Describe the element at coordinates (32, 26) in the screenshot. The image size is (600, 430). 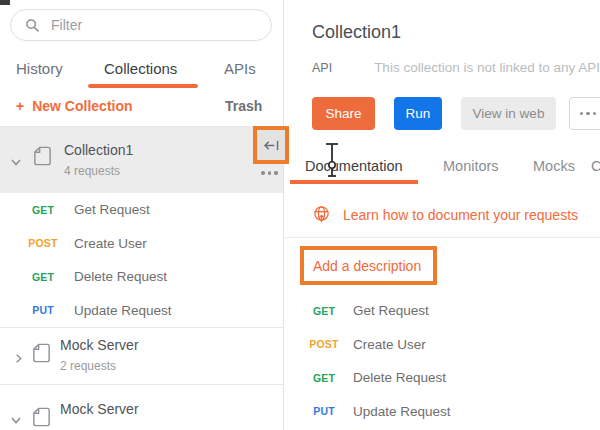
I see `search-icon` at that location.